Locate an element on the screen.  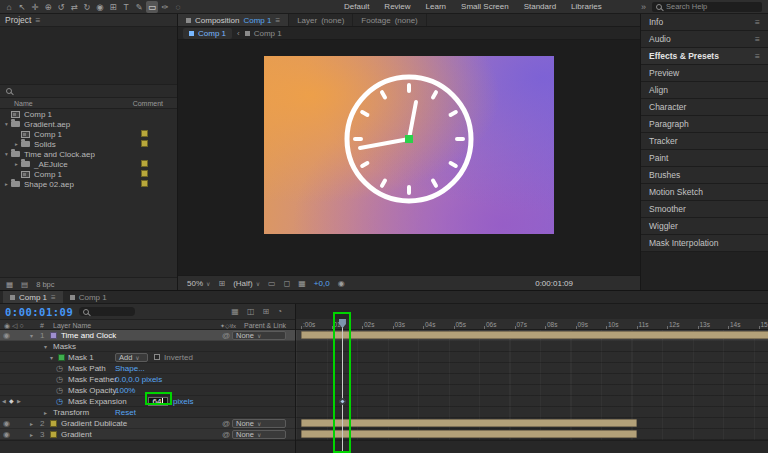
resolution-dropdown: (Half)∨ is located at coordinates (246, 284).